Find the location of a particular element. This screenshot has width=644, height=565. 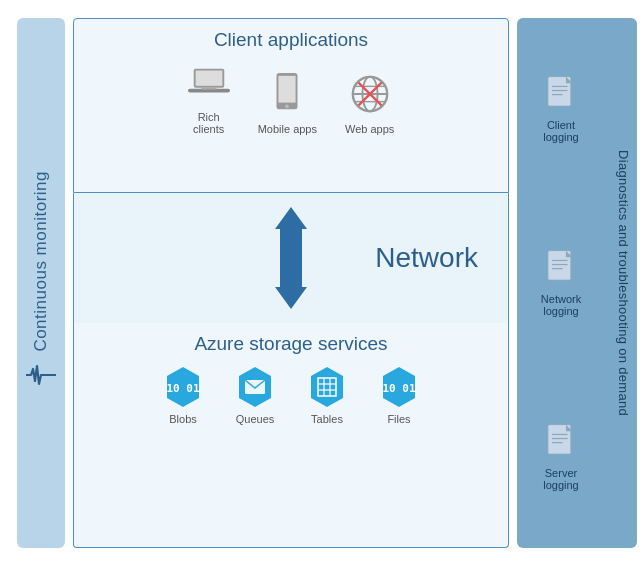

network-logging-icon is located at coordinates (561, 269).